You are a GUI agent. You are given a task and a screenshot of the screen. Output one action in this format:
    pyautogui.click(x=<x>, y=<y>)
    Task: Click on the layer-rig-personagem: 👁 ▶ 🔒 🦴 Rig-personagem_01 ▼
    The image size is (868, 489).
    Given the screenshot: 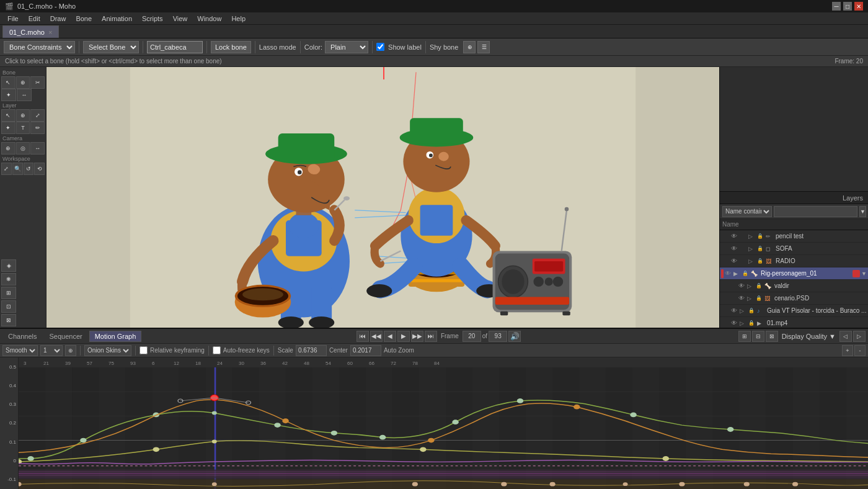 What is the action you would take?
    pyautogui.click(x=794, y=274)
    